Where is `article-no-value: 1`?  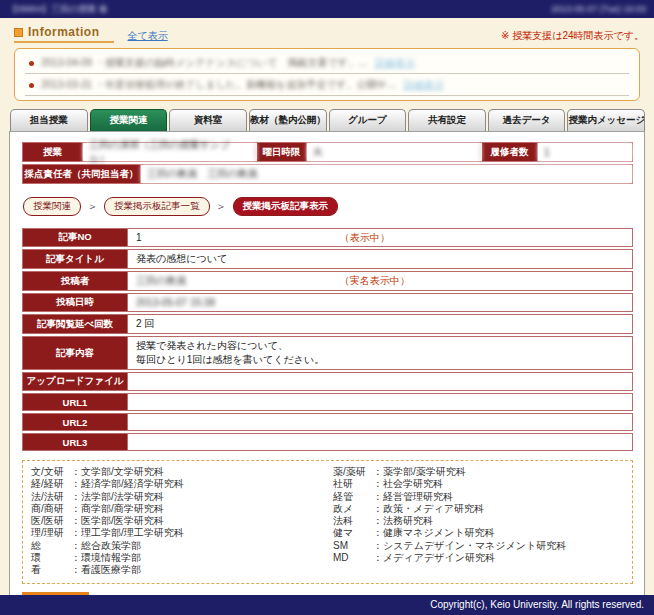
article-no-value: 1 is located at coordinates (139, 238).